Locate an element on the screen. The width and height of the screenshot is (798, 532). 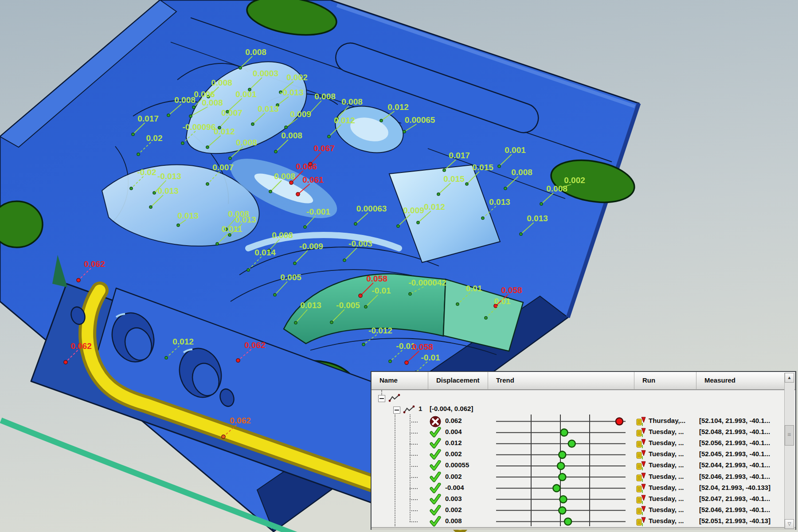
displacement-value: -0.004 is located at coordinates (455, 488).